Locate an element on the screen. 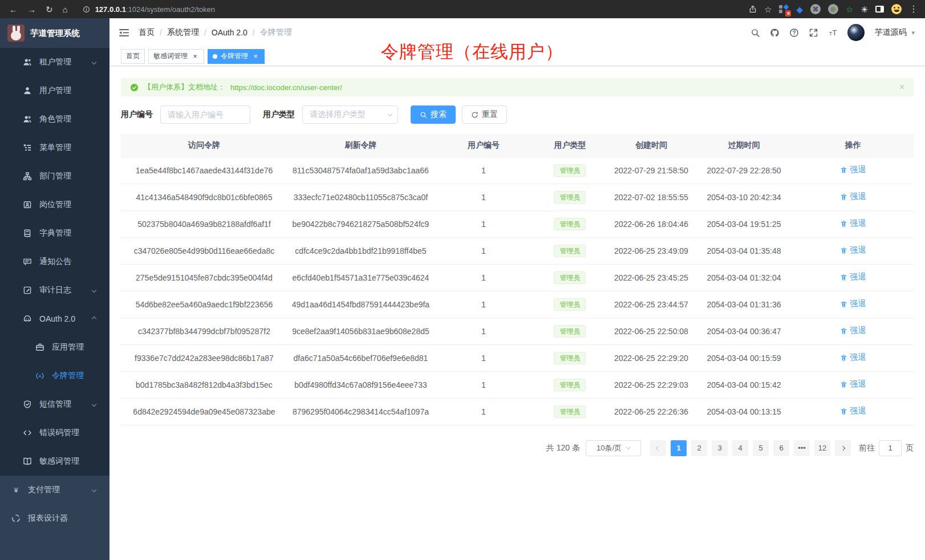 The height and width of the screenshot is (560, 925). user-avatar is located at coordinates (856, 33).